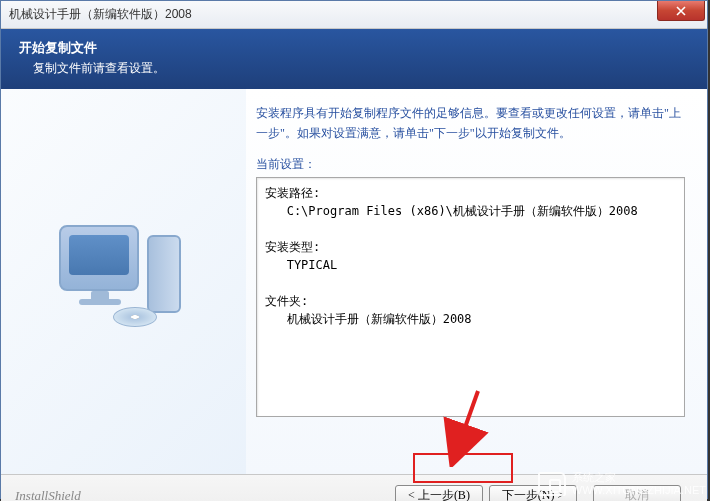 The width and height of the screenshot is (710, 501). Describe the element at coordinates (639, 478) in the screenshot. I see `watermark-line1: 系统之家` at that location.